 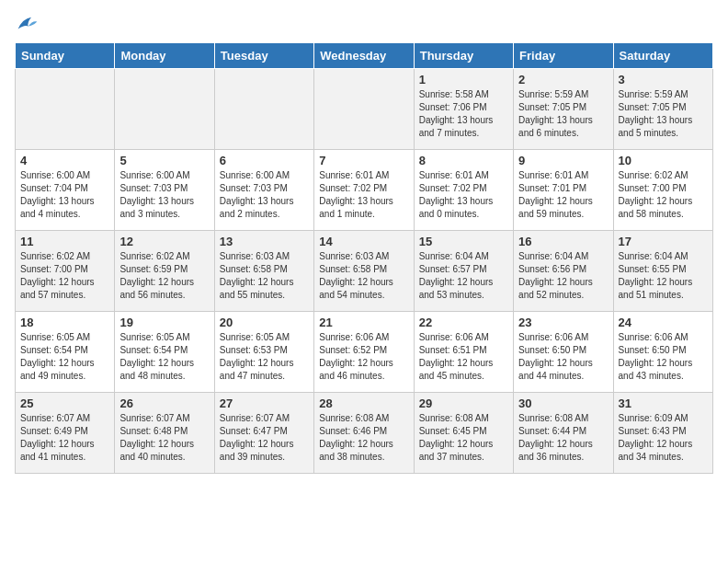 I want to click on day-info: Sunrise: 6:06 AM Sunset: 6:52 PM Dayligh…, so click(x=364, y=357).